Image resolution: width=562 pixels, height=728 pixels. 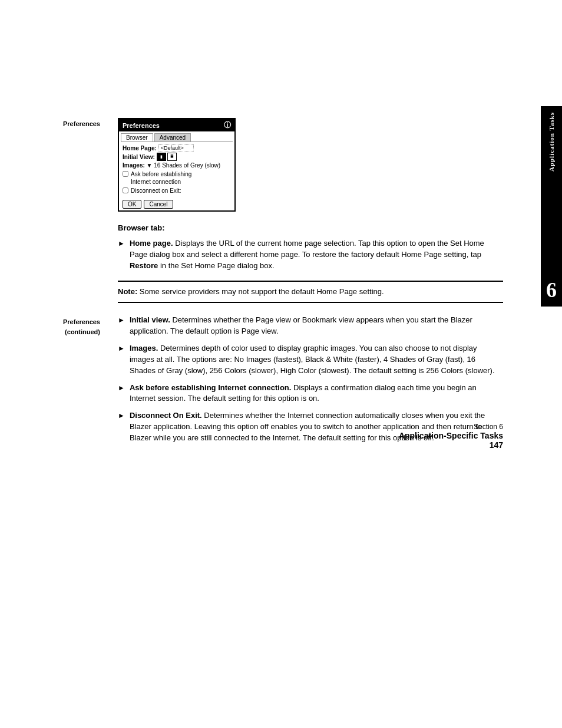 What do you see at coordinates (177, 148) in the screenshot?
I see `home-page-row: Home Page: <Default>` at bounding box center [177, 148].